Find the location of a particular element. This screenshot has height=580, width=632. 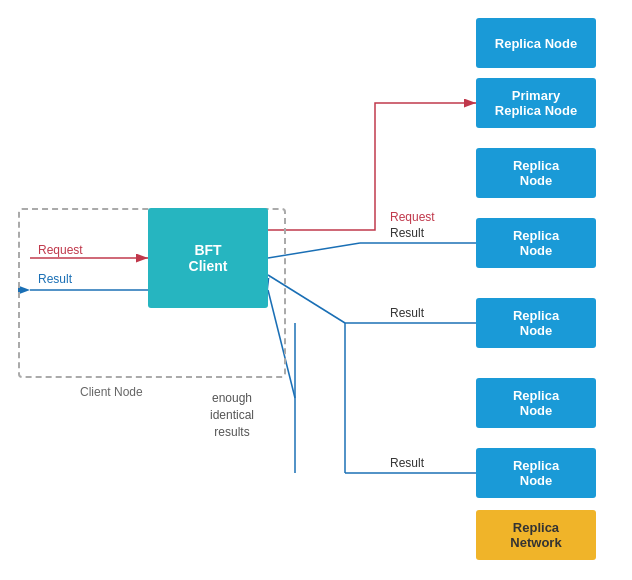

label-request-in: Request is located at coordinates (60, 250).